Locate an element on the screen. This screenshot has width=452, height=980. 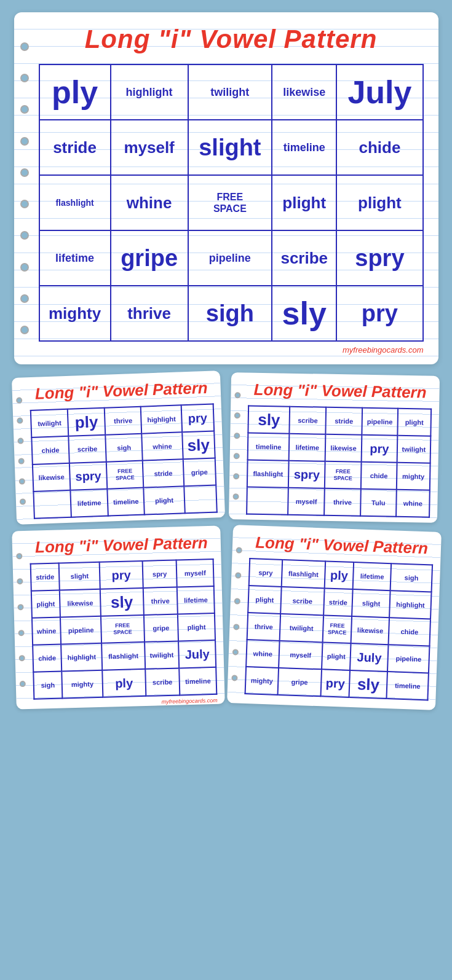
cell: slight is located at coordinates (79, 576).